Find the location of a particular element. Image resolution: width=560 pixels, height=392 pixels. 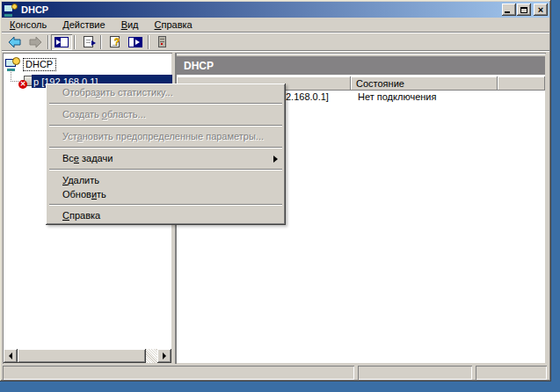

menu-console: Консоль is located at coordinates (28, 25).